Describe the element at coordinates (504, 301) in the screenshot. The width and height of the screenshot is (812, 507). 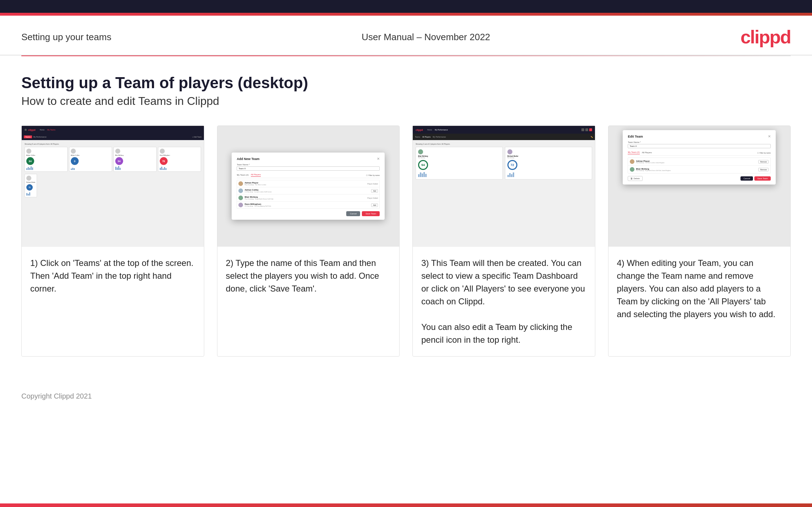
I see `card-3-text: 3) This Team will then be created. You c…` at that location.